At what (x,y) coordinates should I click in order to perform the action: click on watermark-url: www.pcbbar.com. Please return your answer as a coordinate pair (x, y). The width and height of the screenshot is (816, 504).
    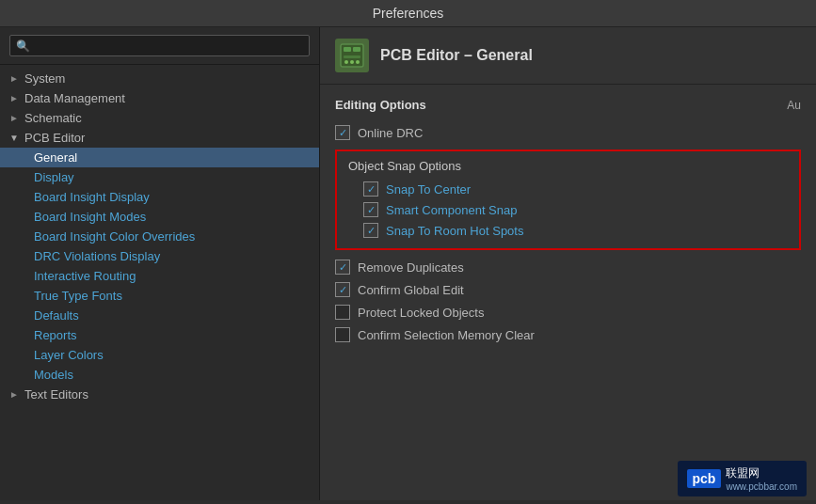
    Looking at the image, I should click on (761, 487).